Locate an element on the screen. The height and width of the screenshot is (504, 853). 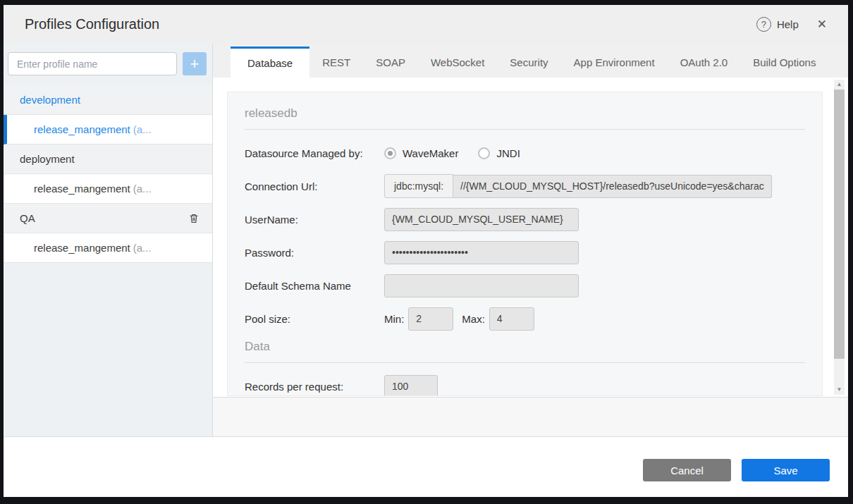
profile-list: development release_mangement (a... depl… is located at coordinates (108, 174).